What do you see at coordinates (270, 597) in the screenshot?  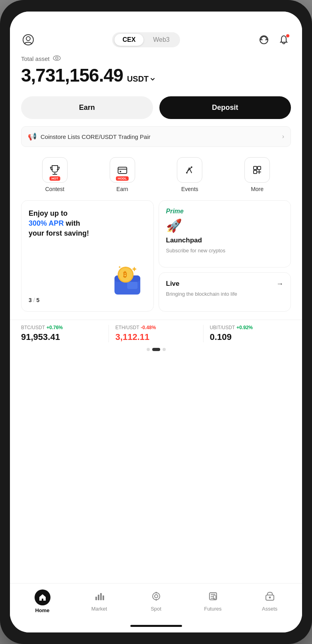 I see `assets-icon` at bounding box center [270, 597].